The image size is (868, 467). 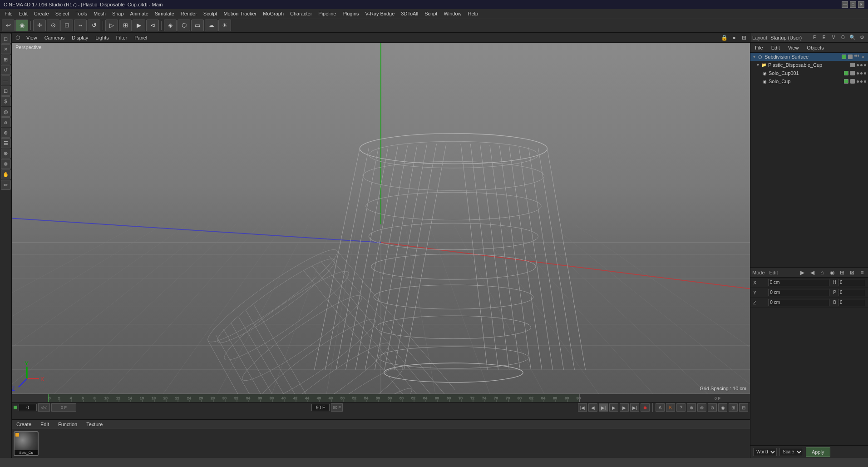 What do you see at coordinates (809, 65) in the screenshot?
I see `obj-cup-folder: ▼ 📁 Plastic_Disposable_Cup` at bounding box center [809, 65].